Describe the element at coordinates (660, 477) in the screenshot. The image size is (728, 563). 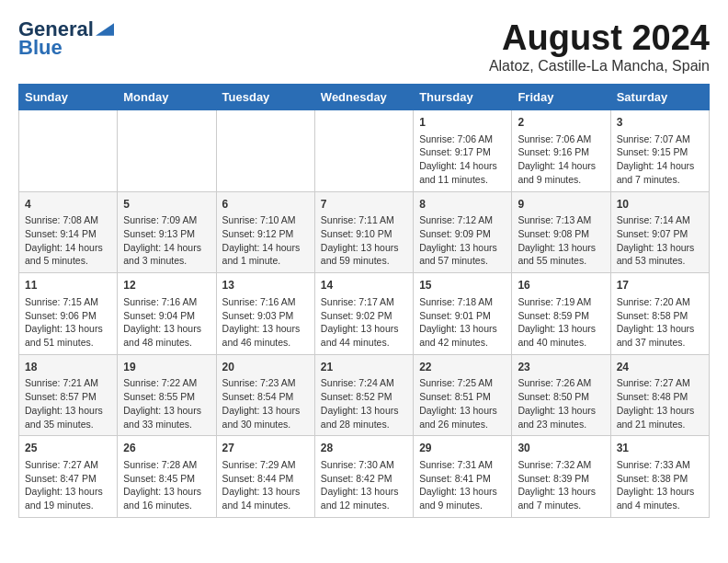
I see `calendar-cell: 31Sunrise: 7:33 AM Sunset: 8:38 PM Dayli…` at that location.